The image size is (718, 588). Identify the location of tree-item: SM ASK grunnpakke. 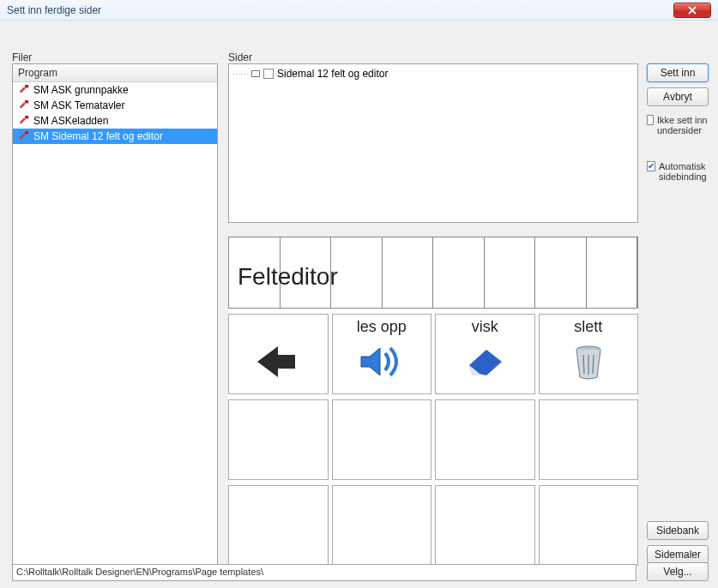
(115, 90).